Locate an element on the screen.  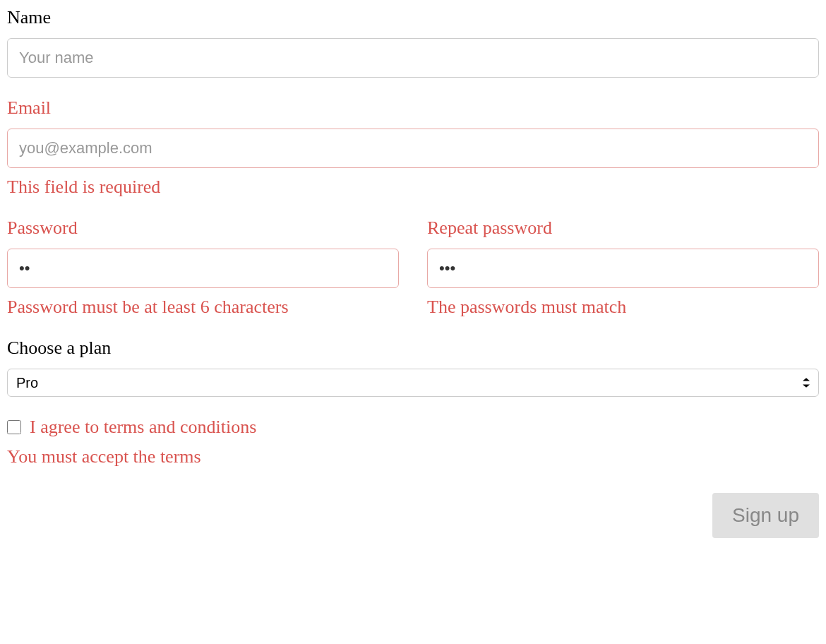
email-label: Email is located at coordinates (413, 108).